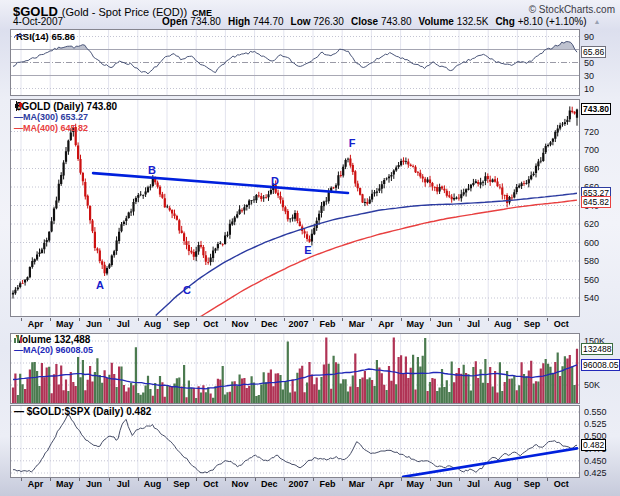 The width and height of the screenshot is (620, 496). Describe the element at coordinates (594, 52) in the screenshot. I see `rsi-value-box: 65.86` at that location.